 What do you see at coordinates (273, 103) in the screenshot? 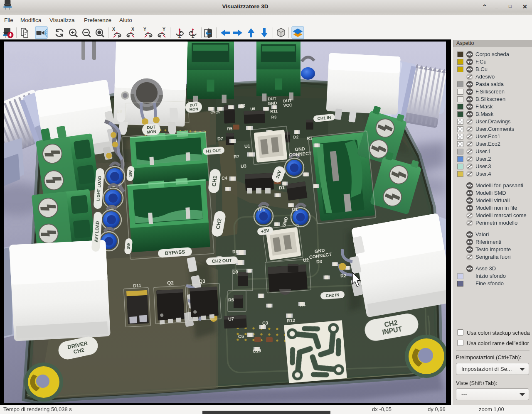
I see `svg-text: GND` at bounding box center [273, 103].